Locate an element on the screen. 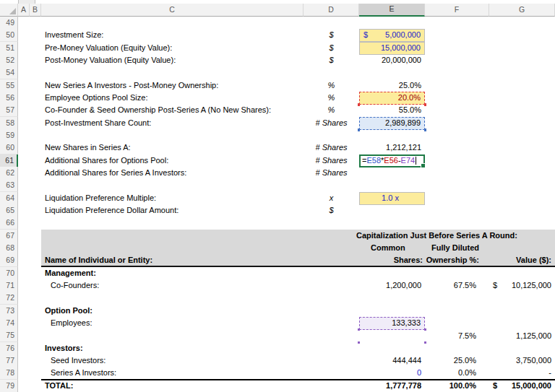 The image size is (555, 392). cell-C60: New Shares in Series A: is located at coordinates (160, 148).